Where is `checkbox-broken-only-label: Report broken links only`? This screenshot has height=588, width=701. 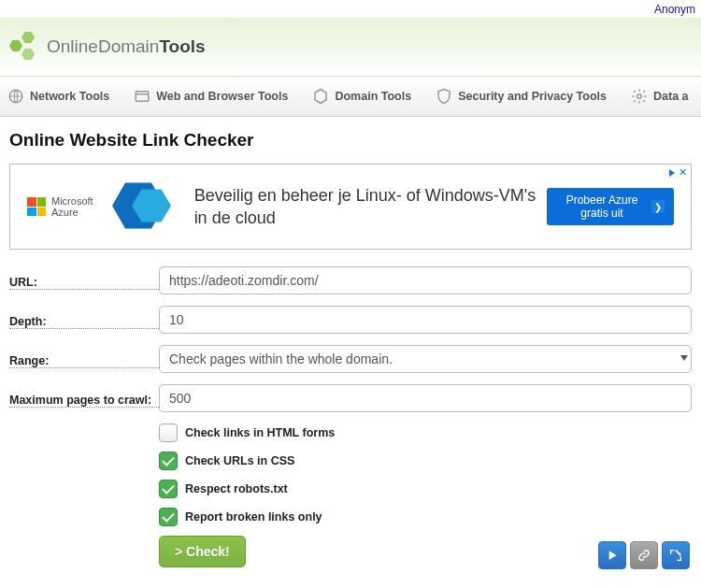
checkbox-broken-only-label: Report broken links only is located at coordinates (254, 517).